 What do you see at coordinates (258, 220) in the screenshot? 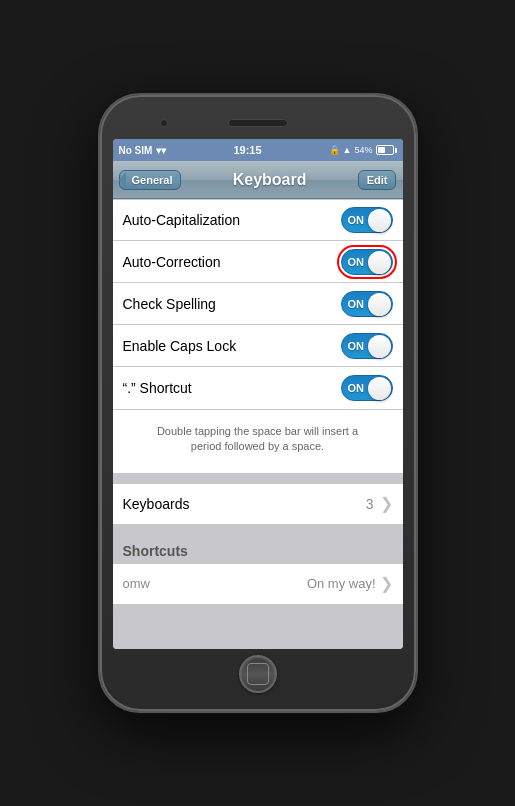
I see `auto-cap-cell: Auto-Capitalization ON` at bounding box center [258, 220].